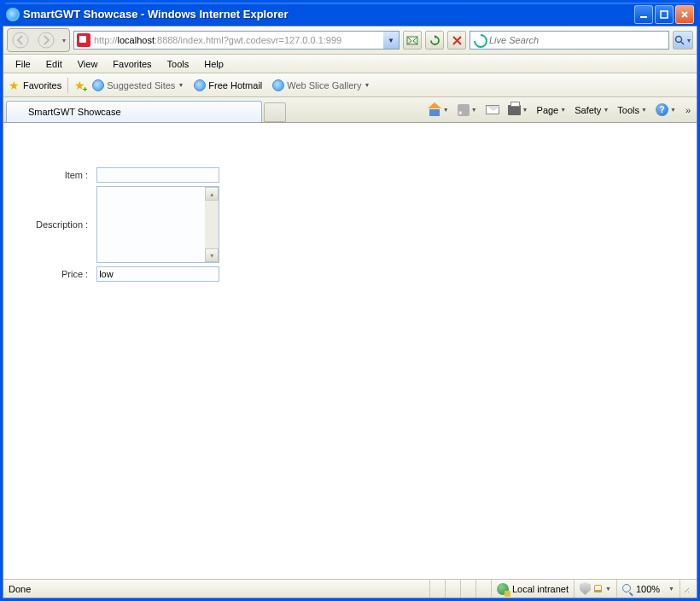 The width and height of the screenshot is (700, 601). Describe the element at coordinates (540, 589) in the screenshot. I see `zone-label: Local intranet` at that location.